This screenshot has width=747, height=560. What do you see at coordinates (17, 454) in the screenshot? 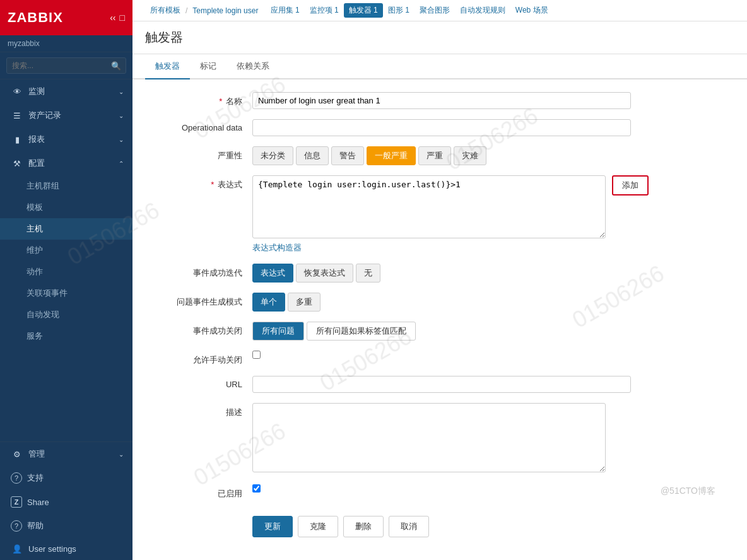
I see `admin-icon: ⚙` at bounding box center [17, 454].